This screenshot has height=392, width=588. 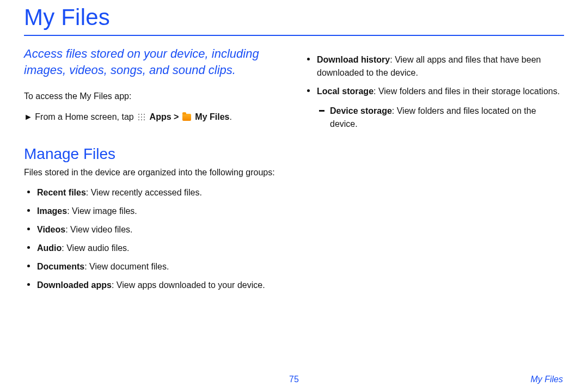 What do you see at coordinates (440, 118) in the screenshot?
I see `sub-list: Device storage: View folders and files l…` at bounding box center [440, 118].